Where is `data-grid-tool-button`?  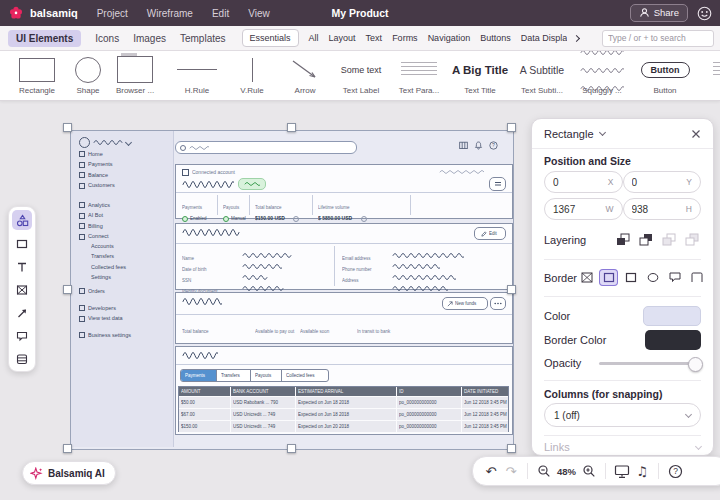 data-grid-tool-button is located at coordinates (22, 359).